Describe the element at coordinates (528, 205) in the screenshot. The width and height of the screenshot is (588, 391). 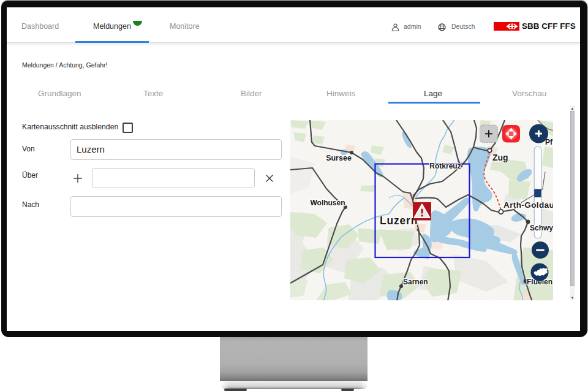
I see `svg-text: Arth-Goldau` at that location.